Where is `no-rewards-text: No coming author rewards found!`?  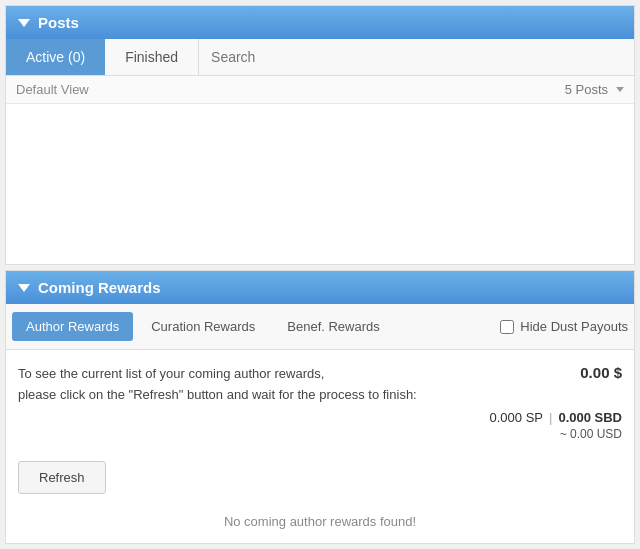 no-rewards-text: No coming author rewards found! is located at coordinates (320, 522).